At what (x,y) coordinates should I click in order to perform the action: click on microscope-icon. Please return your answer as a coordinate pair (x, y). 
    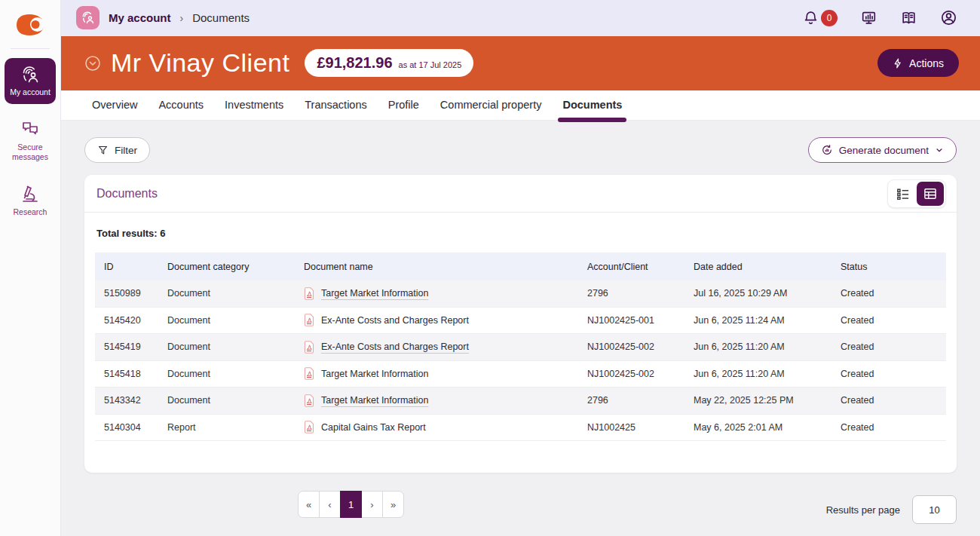
    Looking at the image, I should click on (30, 194).